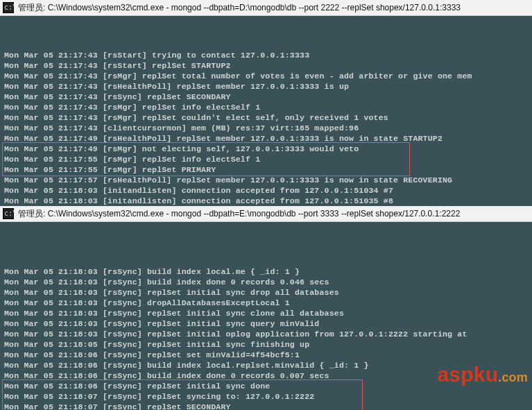 The height and width of the screenshot is (410, 532). Describe the element at coordinates (266, 97) in the screenshot. I see `log-line: Mon Mar 05 21:17:43 [rsSync] replSet SEC…` at that location.